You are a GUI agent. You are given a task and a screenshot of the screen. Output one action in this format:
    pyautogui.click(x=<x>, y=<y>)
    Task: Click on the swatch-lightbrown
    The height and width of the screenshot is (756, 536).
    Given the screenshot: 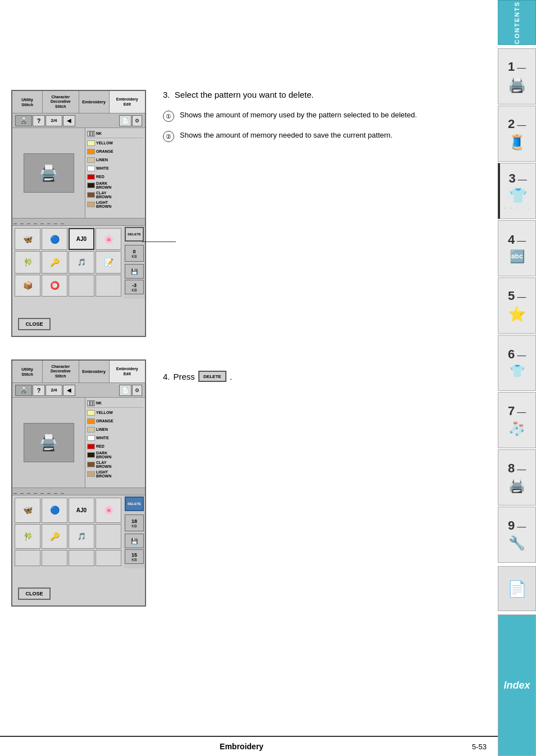 What is the action you would take?
    pyautogui.click(x=91, y=204)
    